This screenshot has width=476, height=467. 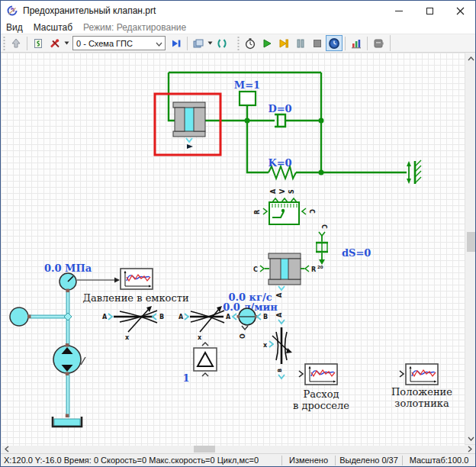 What do you see at coordinates (267, 43) in the screenshot?
I see `run-button` at bounding box center [267, 43].